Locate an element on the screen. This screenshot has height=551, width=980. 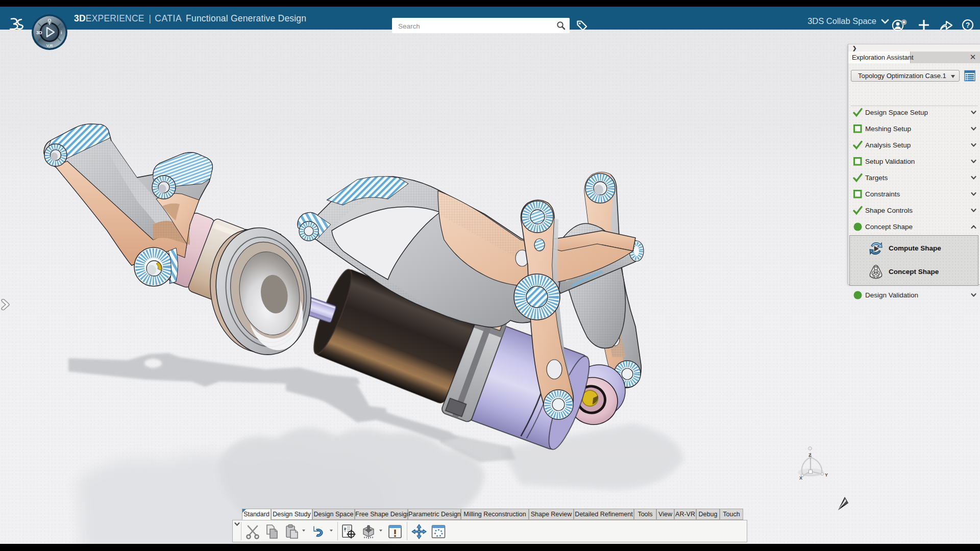
paste-dropdown-icon is located at coordinates (304, 531).